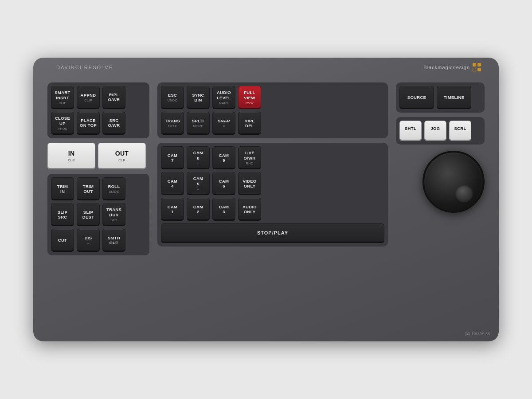 Image resolution: width=532 pixels, height=399 pixels. What do you see at coordinates (477, 333) in the screenshot?
I see `watermark: @( Bazos.sk` at bounding box center [477, 333].